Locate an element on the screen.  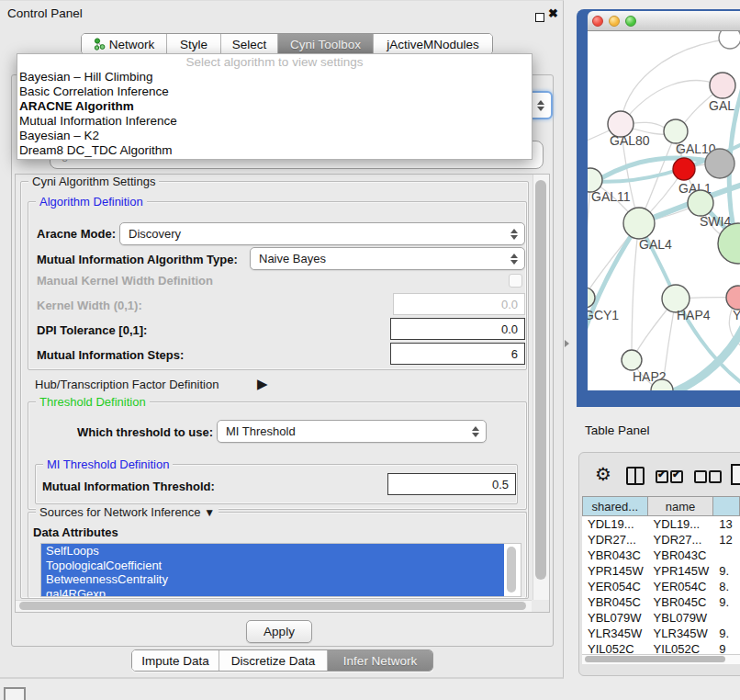
network-node-gal1 is located at coordinates (684, 169).